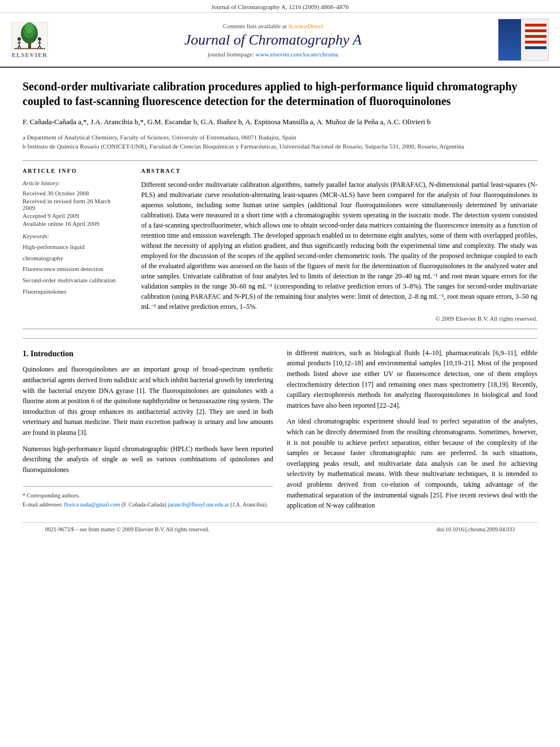  I want to click on keyword-1: High-performance liquid chromatography, so click(73, 253).